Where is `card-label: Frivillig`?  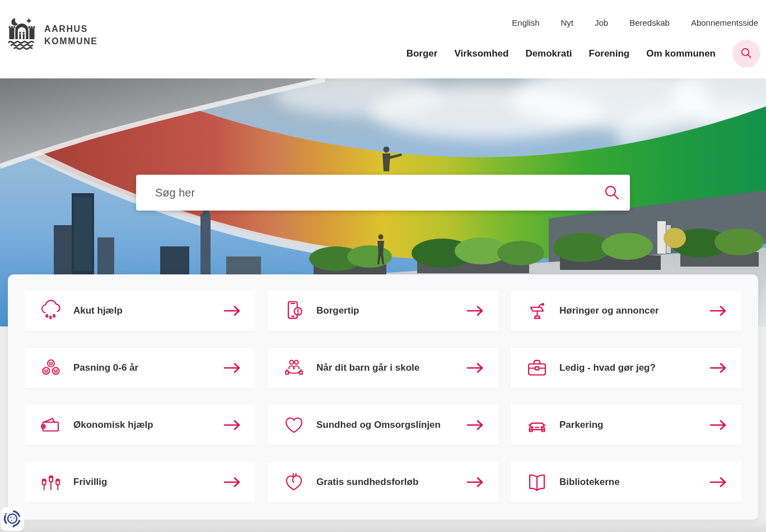
card-label: Frivillig is located at coordinates (148, 482).